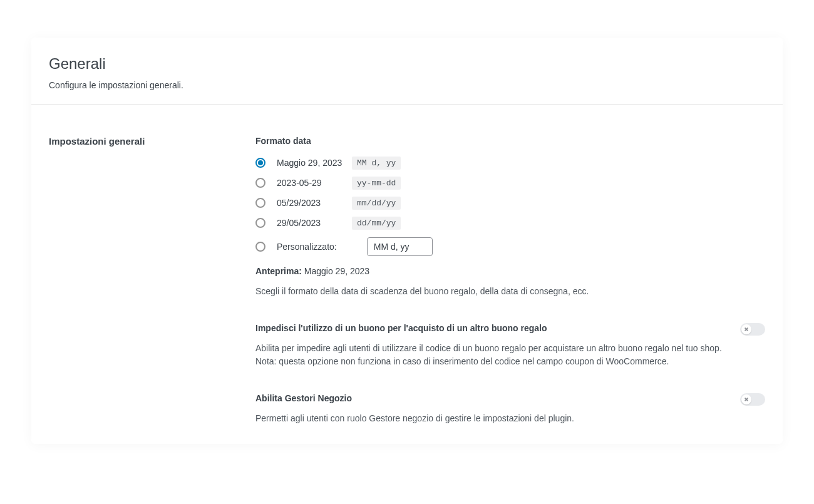 The image size is (814, 504). What do you see at coordinates (279, 271) in the screenshot?
I see `preview-label: Anteprima:` at bounding box center [279, 271].